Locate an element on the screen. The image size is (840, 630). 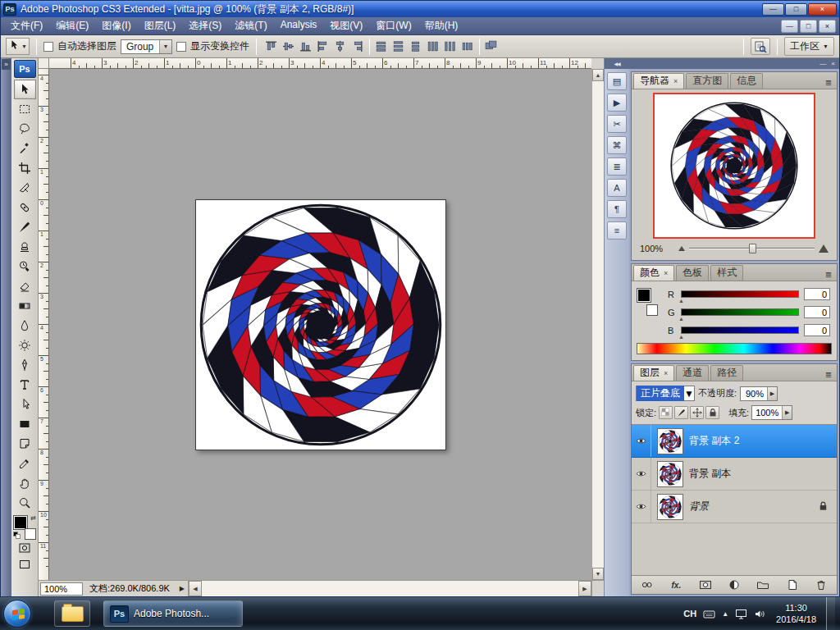
blend-mode-dropdown: 正片叠底 ▼ is located at coordinates (665, 394).